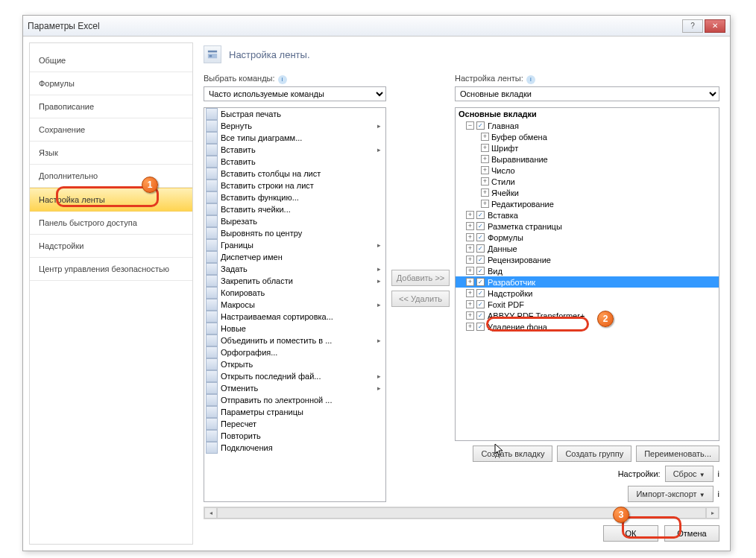  What do you see at coordinates (588, 137) in the screenshot?
I see `tree-node: +Буфер обмена` at bounding box center [588, 137].